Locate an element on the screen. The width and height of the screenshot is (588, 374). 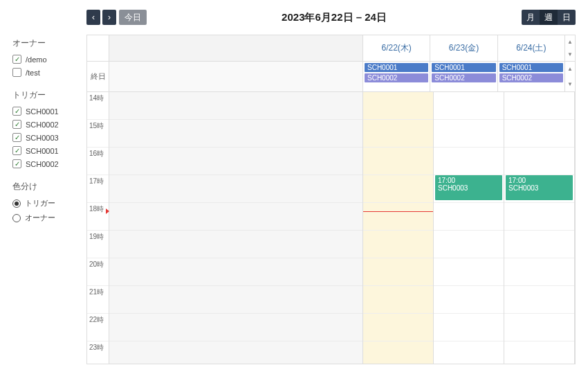
hour-label: 14時 is located at coordinates (98, 106).